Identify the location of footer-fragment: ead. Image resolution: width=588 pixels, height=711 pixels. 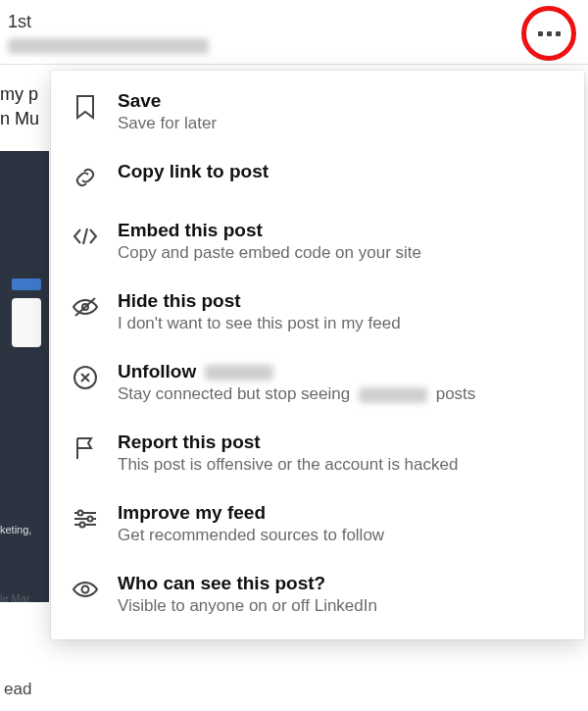
(18, 689).